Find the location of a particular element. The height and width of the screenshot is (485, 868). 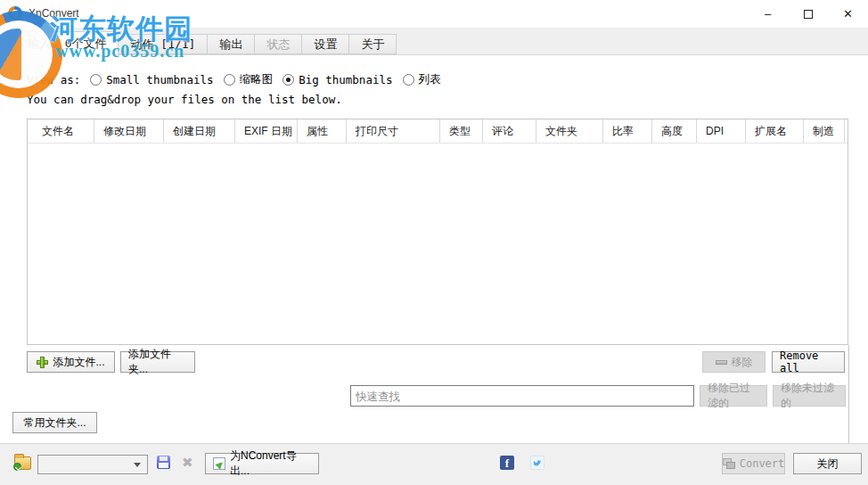

column-header-comment: 评论 is located at coordinates (510, 131).